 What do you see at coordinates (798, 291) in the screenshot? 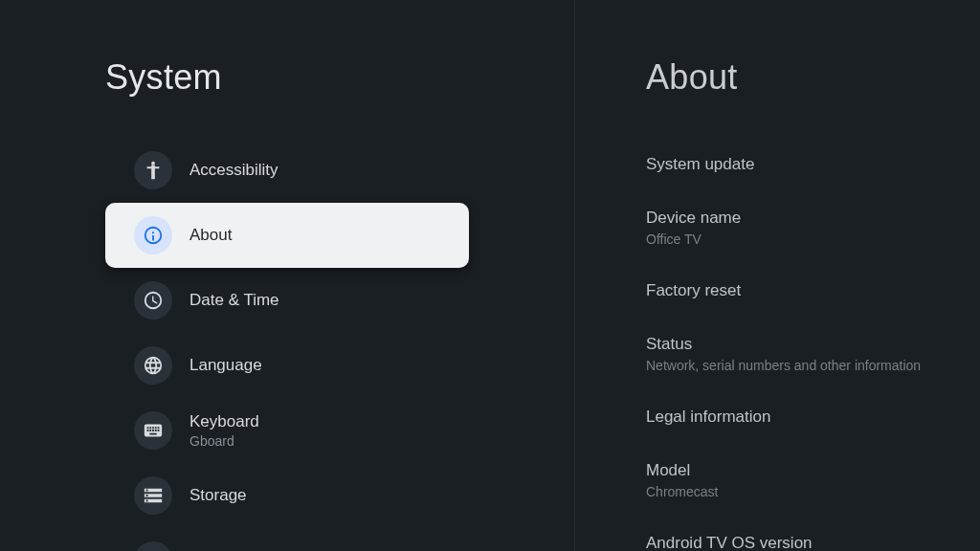
I see `about-item-factory-reset: Factory reset` at bounding box center [798, 291].